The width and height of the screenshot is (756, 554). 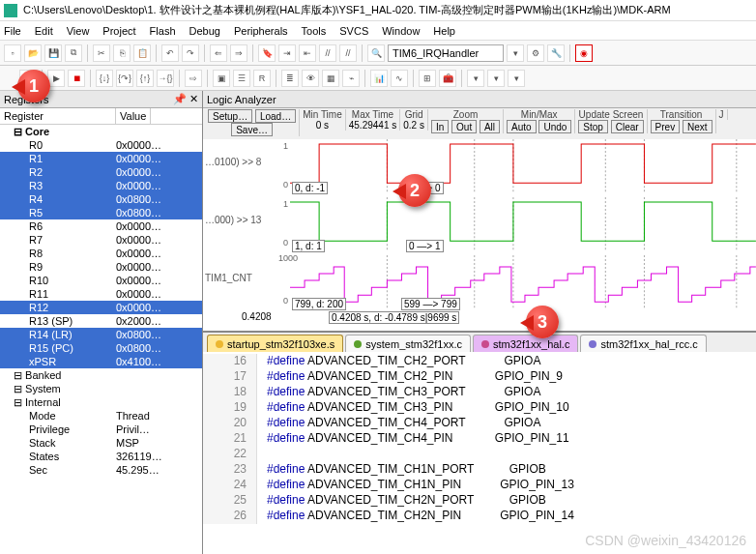 What do you see at coordinates (230, 116) in the screenshot?
I see `setup-button: Setup…` at bounding box center [230, 116].